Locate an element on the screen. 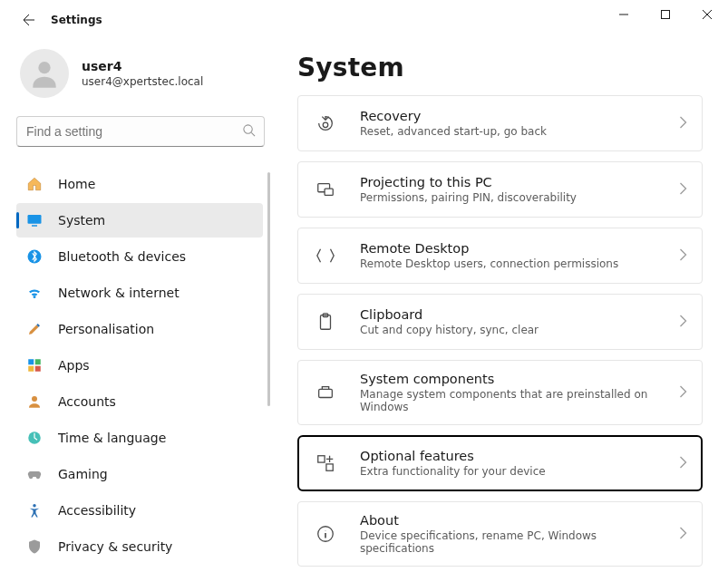 This screenshot has height=572, width=728. nav-item-gaming: Gaming is located at coordinates (140, 474).